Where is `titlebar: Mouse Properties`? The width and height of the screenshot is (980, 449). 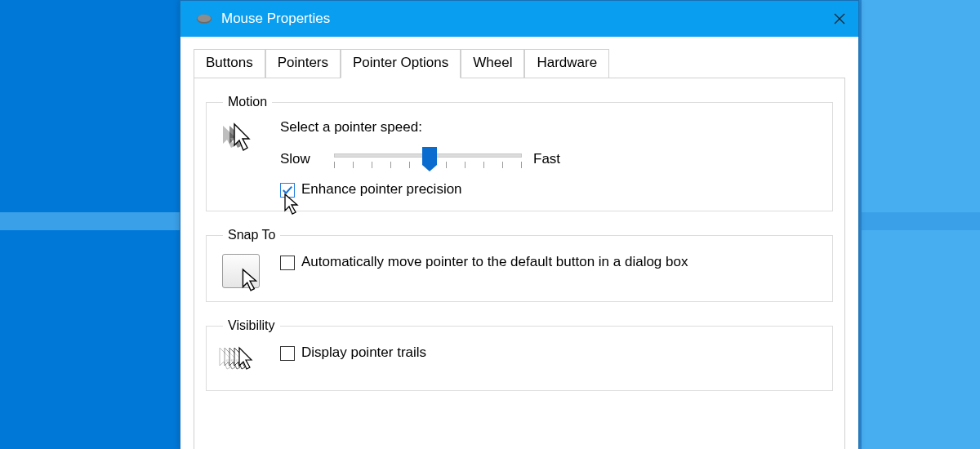
titlebar: Mouse Properties is located at coordinates (519, 19).